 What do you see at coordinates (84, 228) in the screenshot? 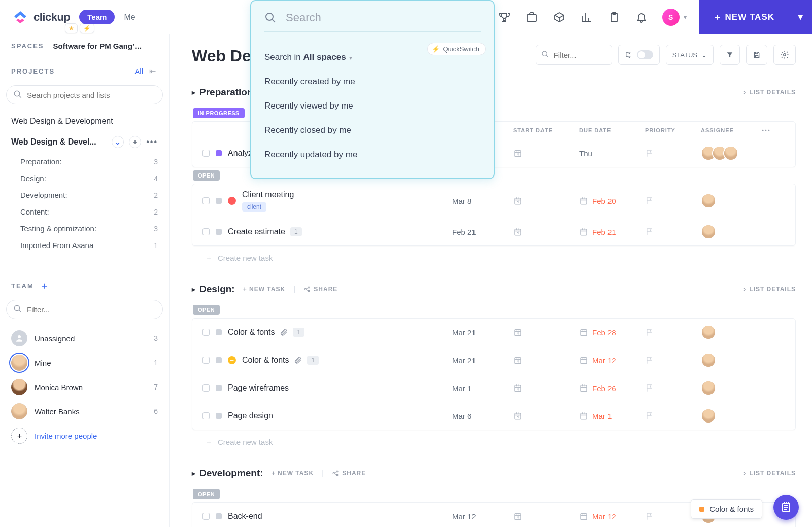
I see `list-item: Testing & optimization:3` at bounding box center [84, 228].